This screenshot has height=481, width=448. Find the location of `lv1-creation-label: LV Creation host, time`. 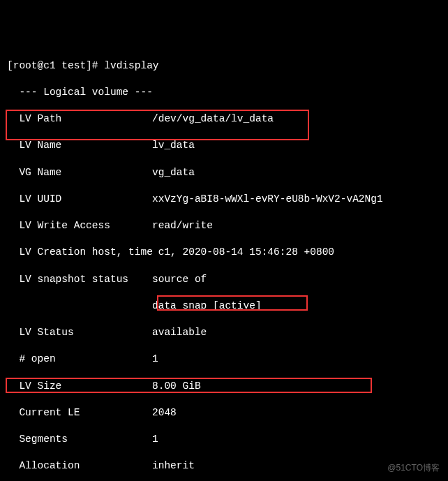

lv1-creation-label: LV Creation host, time is located at coordinates (80, 253).